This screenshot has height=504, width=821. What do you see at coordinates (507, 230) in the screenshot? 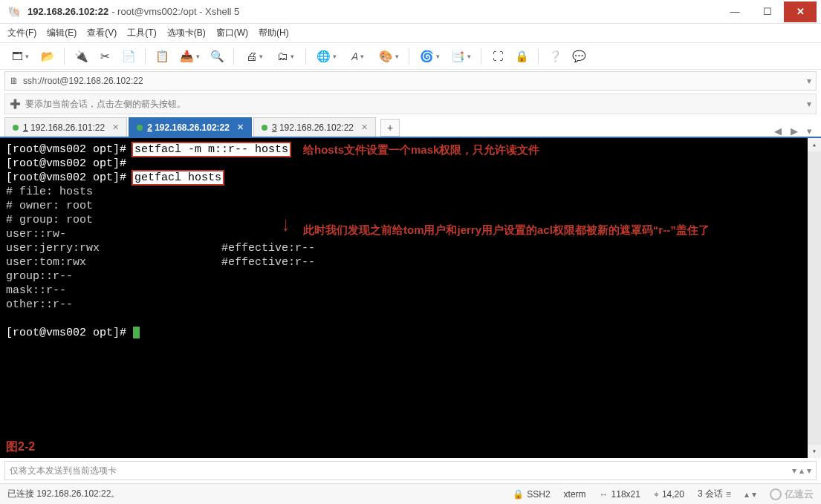
I see `annotation-text: 此时我们发现之前给tom用户和jerry用户设置的acl权限都被新的遮罩码“r-…` at bounding box center [507, 230].